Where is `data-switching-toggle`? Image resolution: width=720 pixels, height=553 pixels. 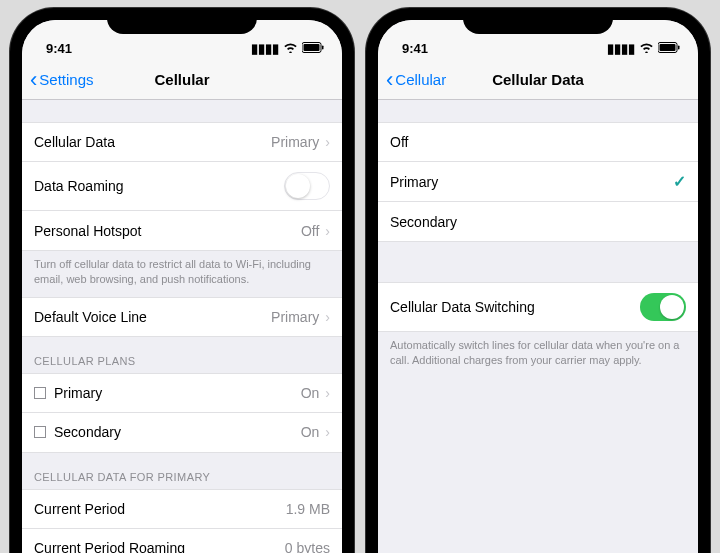 data-switching-toggle is located at coordinates (663, 307).